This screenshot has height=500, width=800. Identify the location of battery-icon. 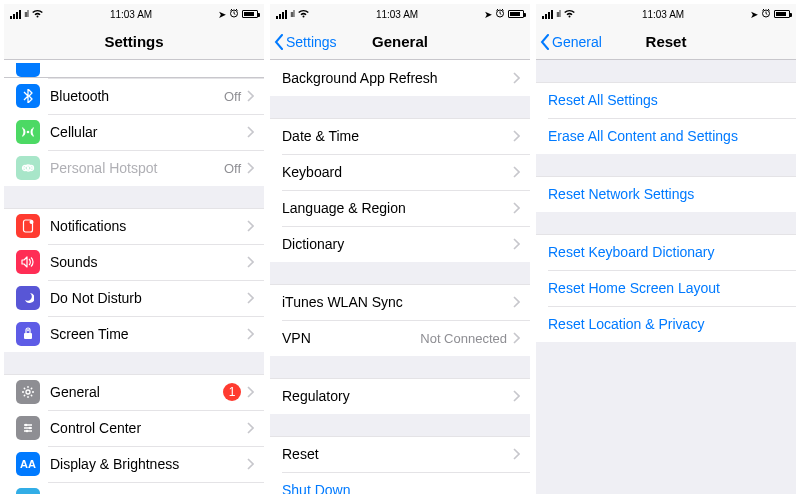
(250, 14).